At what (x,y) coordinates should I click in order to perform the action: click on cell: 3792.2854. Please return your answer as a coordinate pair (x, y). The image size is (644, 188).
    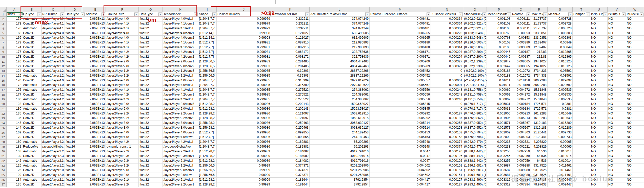
    Looking at the image, I should click on (340, 185).